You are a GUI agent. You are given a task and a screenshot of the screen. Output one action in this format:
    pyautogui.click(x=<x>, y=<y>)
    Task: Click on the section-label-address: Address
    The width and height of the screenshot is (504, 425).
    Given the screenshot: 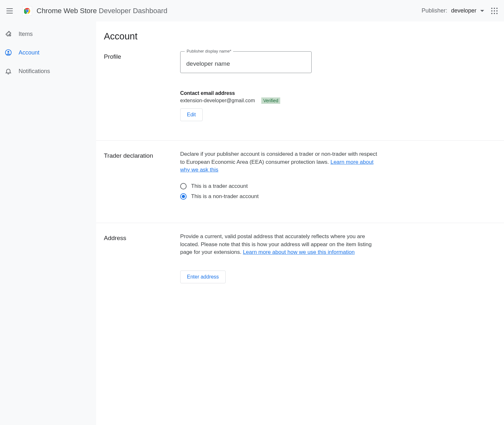 What is the action you would take?
    pyautogui.click(x=142, y=258)
    